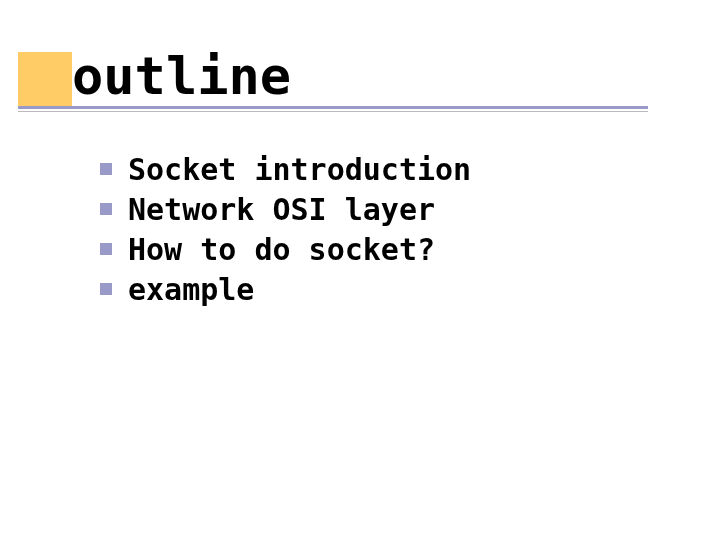 The height and width of the screenshot is (540, 720). What do you see at coordinates (380, 289) in the screenshot?
I see `list-item: example` at bounding box center [380, 289].